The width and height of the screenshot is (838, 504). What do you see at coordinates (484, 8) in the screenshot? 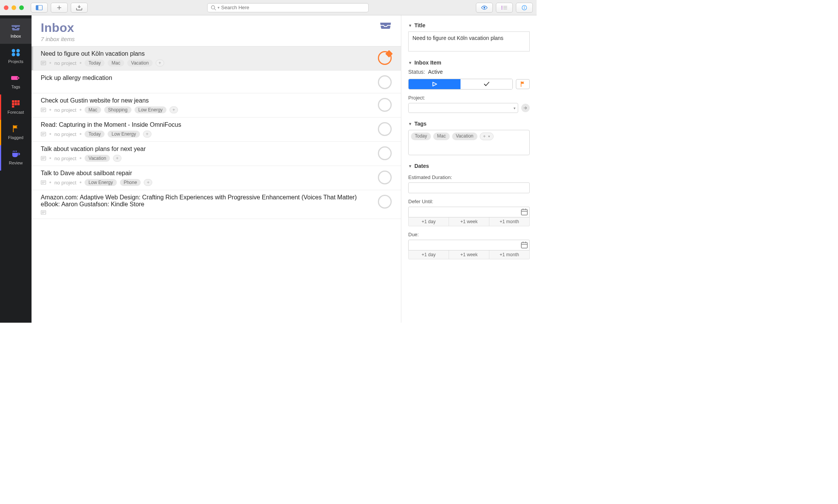
I see `eye-icon` at bounding box center [484, 8].